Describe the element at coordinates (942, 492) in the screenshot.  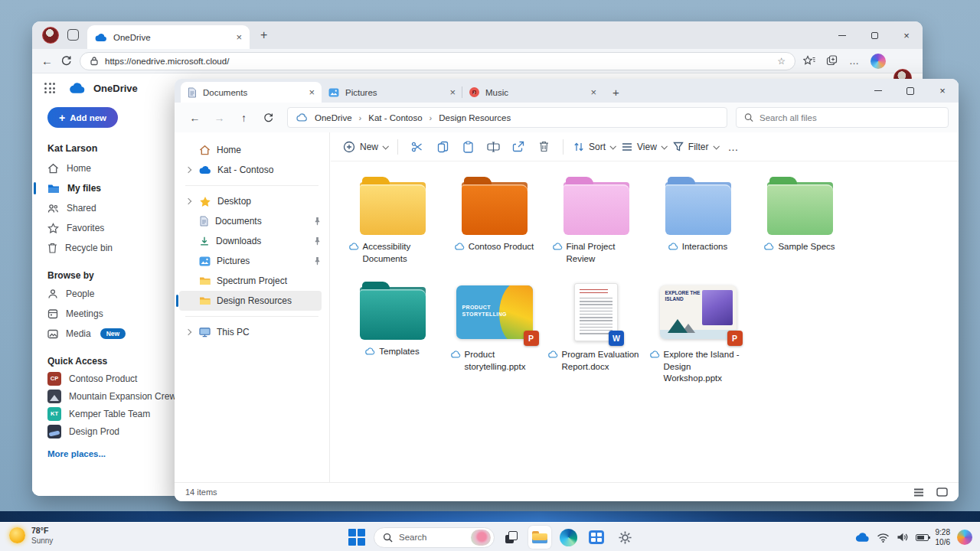
I see `thumbnail-view-icon` at that location.